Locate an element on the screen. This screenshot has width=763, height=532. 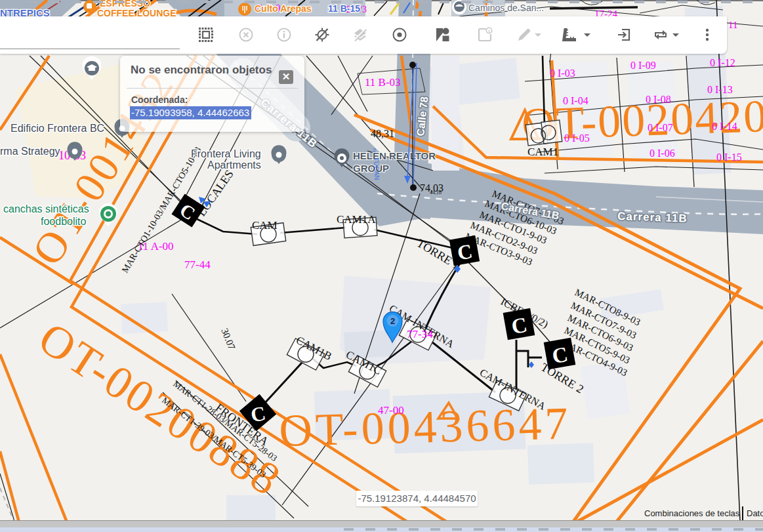
svg-text: 0 I-03 is located at coordinates (563, 73).